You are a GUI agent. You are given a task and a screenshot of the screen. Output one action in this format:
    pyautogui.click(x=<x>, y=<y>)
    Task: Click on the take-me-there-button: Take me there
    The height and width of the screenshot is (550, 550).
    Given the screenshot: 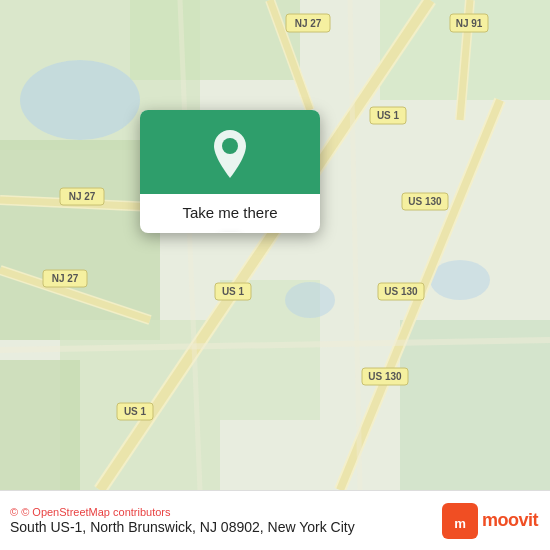 What is the action you would take?
    pyautogui.click(x=230, y=214)
    